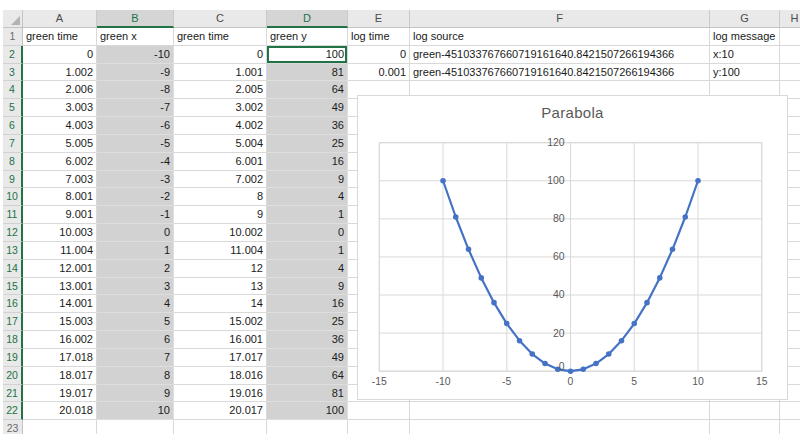 The image size is (800, 434). I want to click on cell-B5: -7, so click(136, 108).